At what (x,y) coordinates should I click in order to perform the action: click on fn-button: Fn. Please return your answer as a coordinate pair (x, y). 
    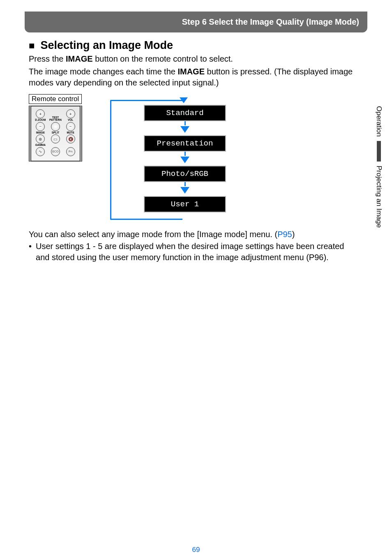
    Looking at the image, I should click on (71, 152).